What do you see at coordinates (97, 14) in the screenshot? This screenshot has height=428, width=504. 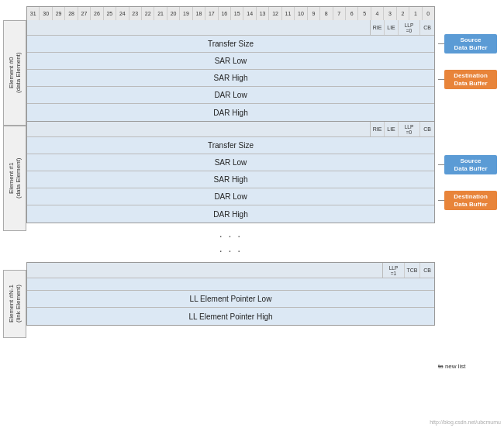 I see `bit-26: 26` at bounding box center [97, 14].